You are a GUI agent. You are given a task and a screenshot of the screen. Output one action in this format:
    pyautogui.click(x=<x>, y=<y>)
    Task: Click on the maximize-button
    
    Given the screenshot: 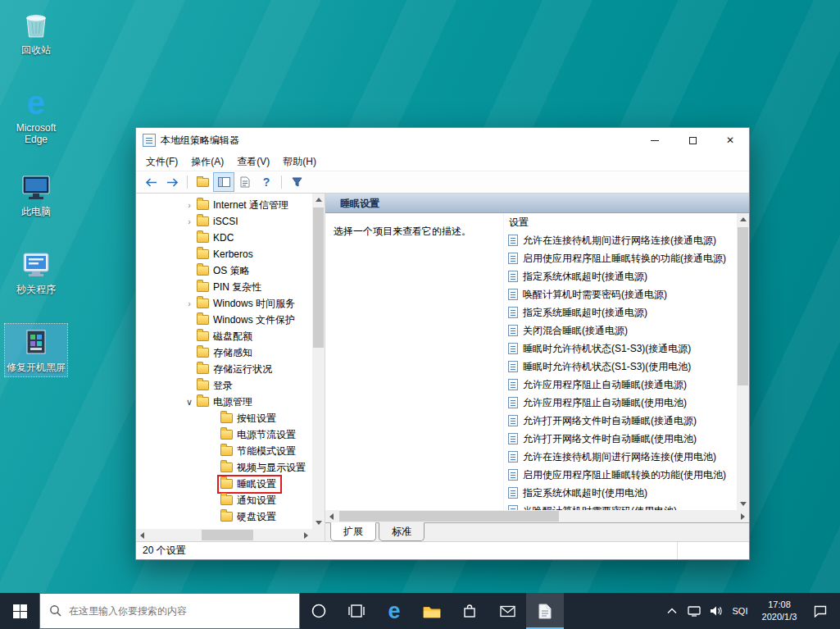 What is the action you would take?
    pyautogui.click(x=692, y=140)
    